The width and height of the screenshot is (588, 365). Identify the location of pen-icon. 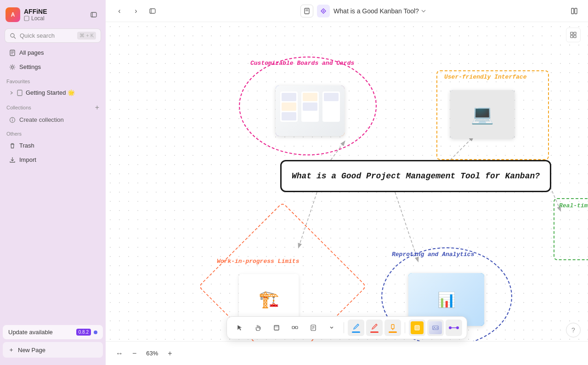
(356, 327).